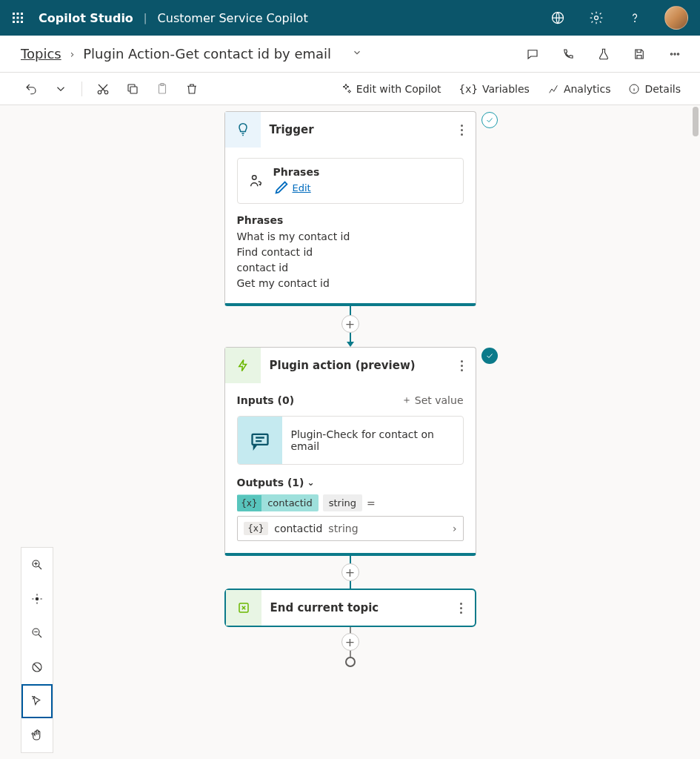  What do you see at coordinates (662, 89) in the screenshot?
I see `details-label: Details` at bounding box center [662, 89].